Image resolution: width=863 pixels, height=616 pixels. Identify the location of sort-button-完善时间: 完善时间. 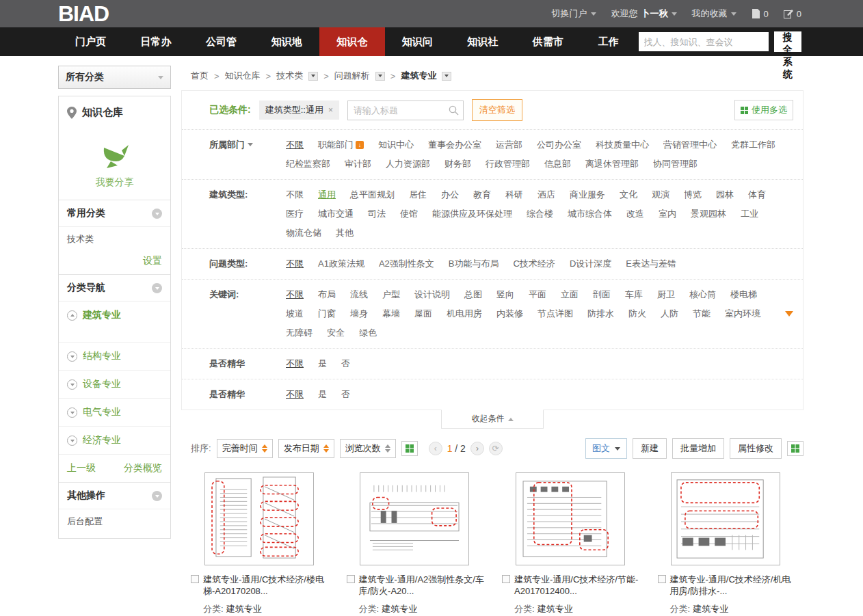
(245, 448).